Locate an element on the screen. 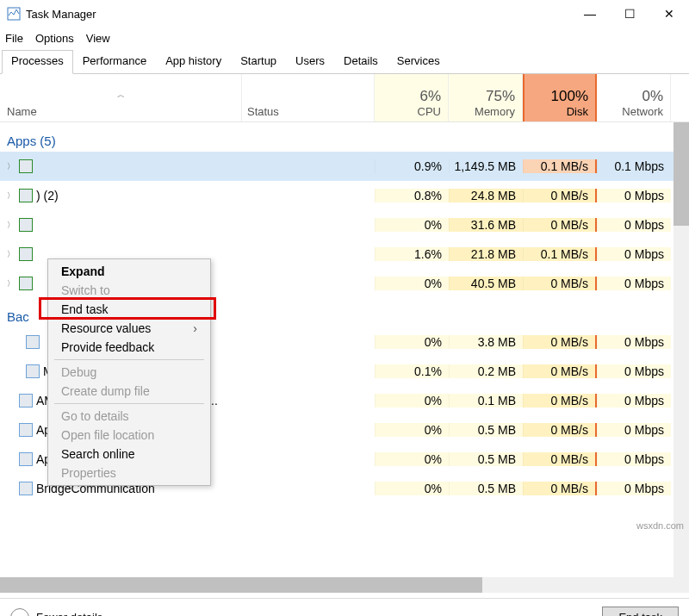 This screenshot has width=689, height=616. app-icon is located at coordinates (14, 14).